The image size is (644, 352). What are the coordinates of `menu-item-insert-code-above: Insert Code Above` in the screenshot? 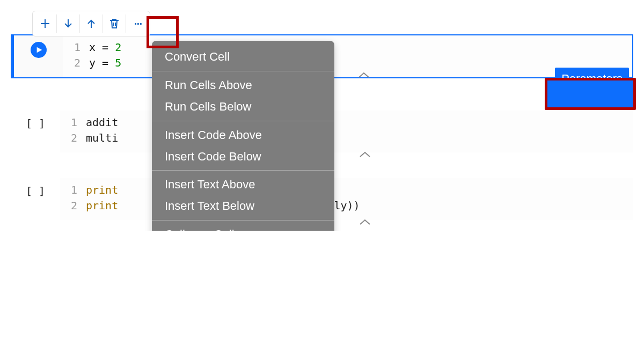 It's located at (243, 135).